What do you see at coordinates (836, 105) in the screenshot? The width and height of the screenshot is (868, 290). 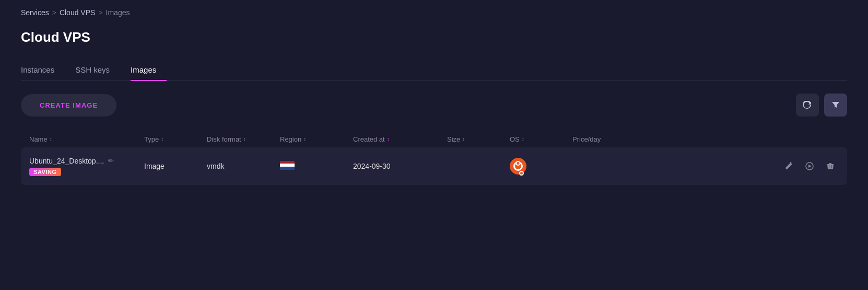 I see `filter-icon` at bounding box center [836, 105].